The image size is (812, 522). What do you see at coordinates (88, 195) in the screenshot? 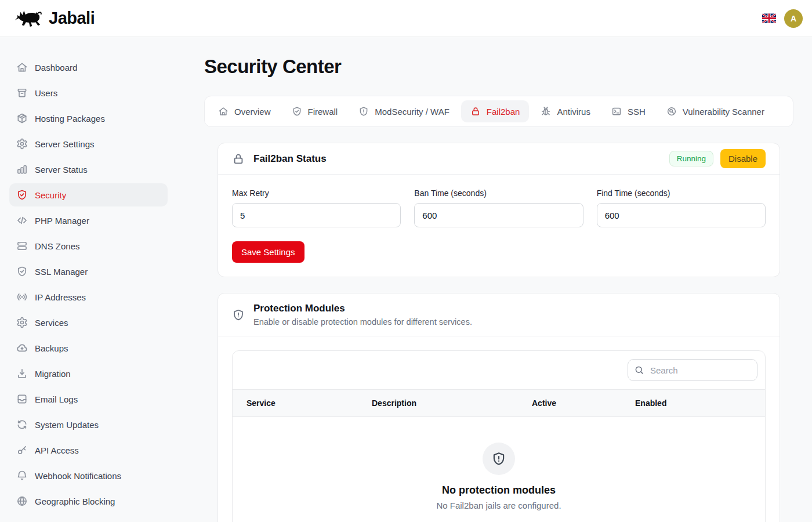
I see `sidebar-item-security: Security` at bounding box center [88, 195].